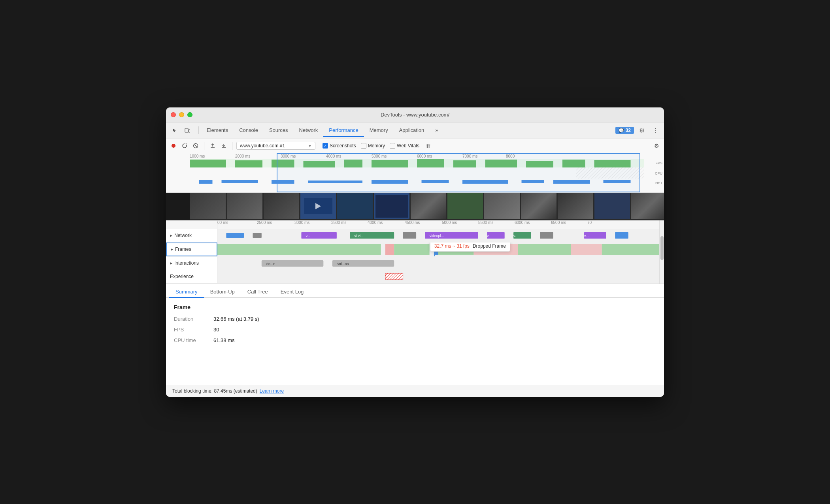 The width and height of the screenshot is (830, 504). Describe the element at coordinates (373, 146) in the screenshot. I see `memory-checkbox: Memory` at that location.